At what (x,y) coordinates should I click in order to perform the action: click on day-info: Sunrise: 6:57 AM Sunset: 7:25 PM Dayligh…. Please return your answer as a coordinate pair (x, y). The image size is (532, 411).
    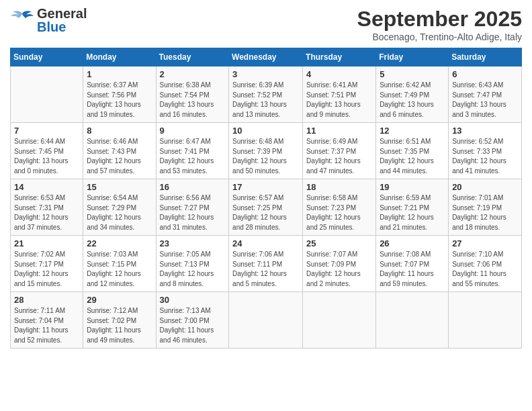
    Looking at the image, I should click on (266, 213).